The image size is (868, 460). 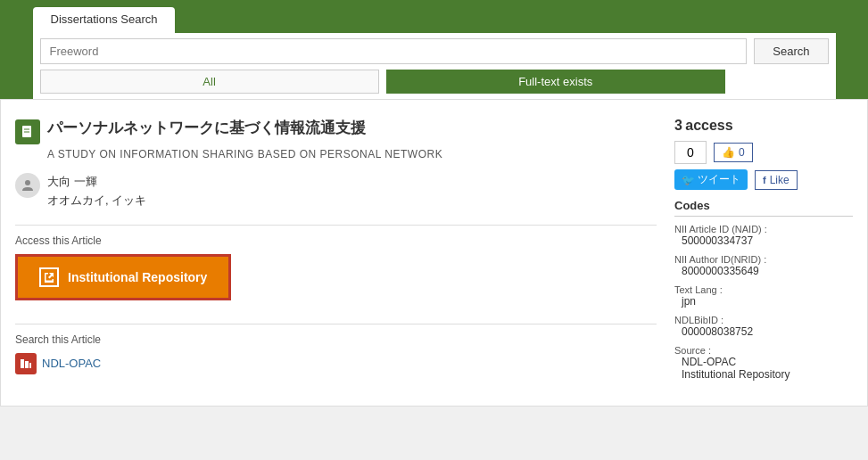 I want to click on person-svg, so click(x=28, y=185).